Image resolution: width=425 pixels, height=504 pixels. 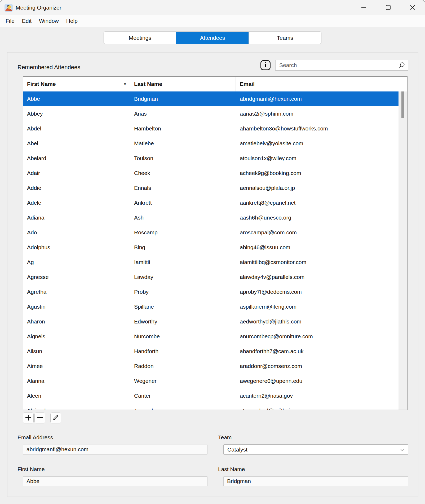 What do you see at coordinates (77, 262) in the screenshot?
I see `table-cell-first-name: Ag` at bounding box center [77, 262].